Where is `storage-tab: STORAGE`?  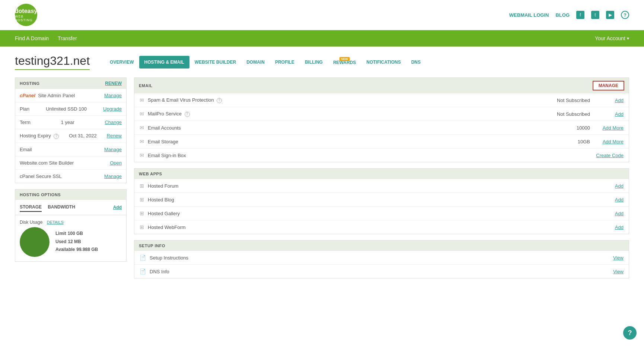
storage-tab: STORAGE is located at coordinates (31, 207).